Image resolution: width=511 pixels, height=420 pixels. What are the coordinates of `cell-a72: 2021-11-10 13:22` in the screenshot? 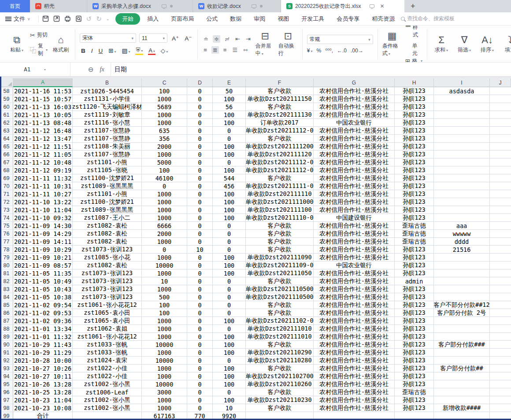 It's located at (43, 202).